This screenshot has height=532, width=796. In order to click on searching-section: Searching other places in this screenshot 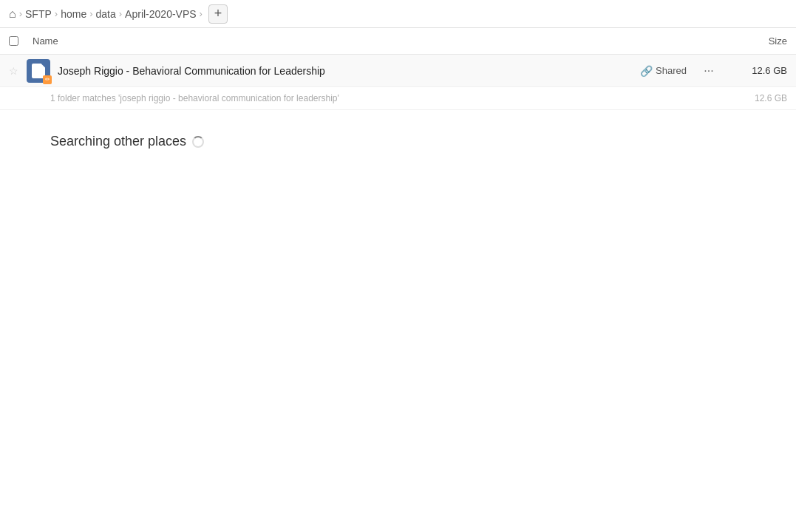, I will do `click(398, 136)`.